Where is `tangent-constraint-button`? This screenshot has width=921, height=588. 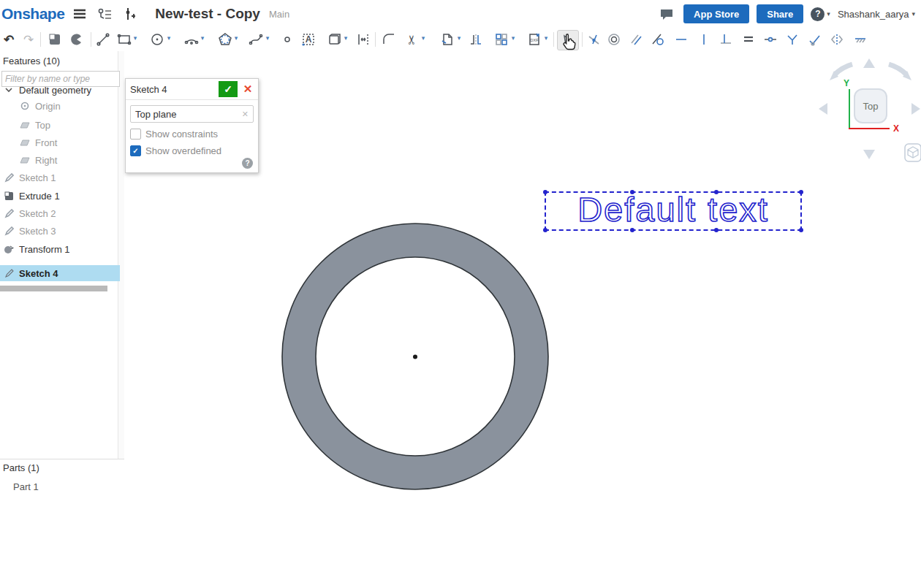
tangent-constraint-button is located at coordinates (658, 39).